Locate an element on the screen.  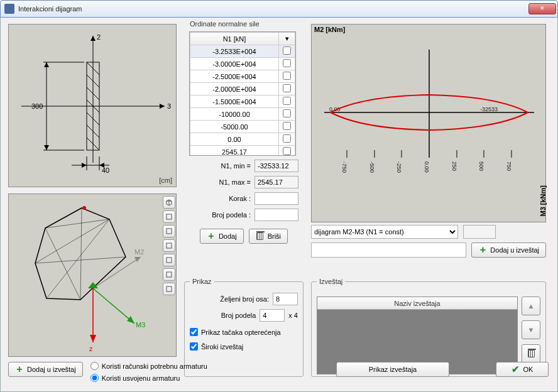
svg-text: M3 is located at coordinates (141, 325).